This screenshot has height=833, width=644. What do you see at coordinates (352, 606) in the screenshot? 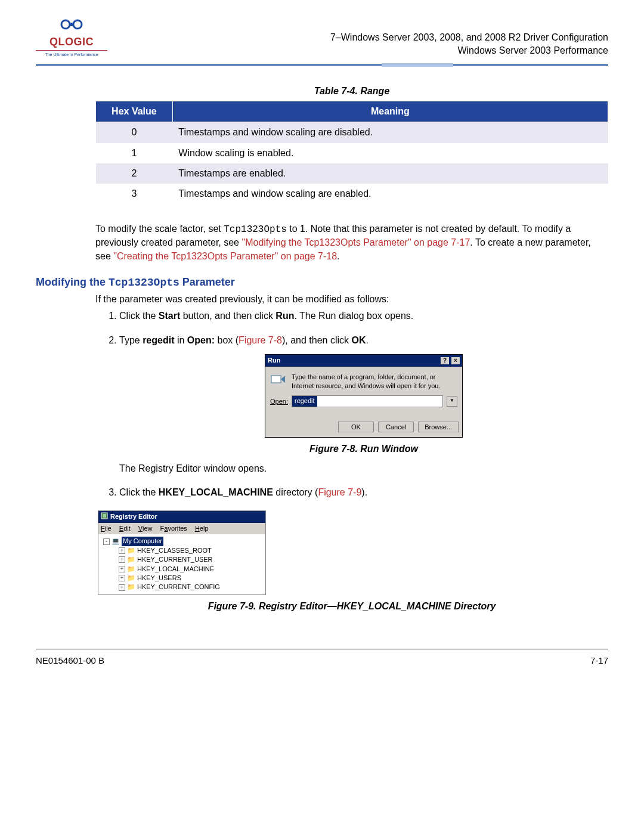
I see `figure-7-9-caption: Figure 7-9. Registry Editor—HKEY_LOCAL_M…` at bounding box center [352, 606].